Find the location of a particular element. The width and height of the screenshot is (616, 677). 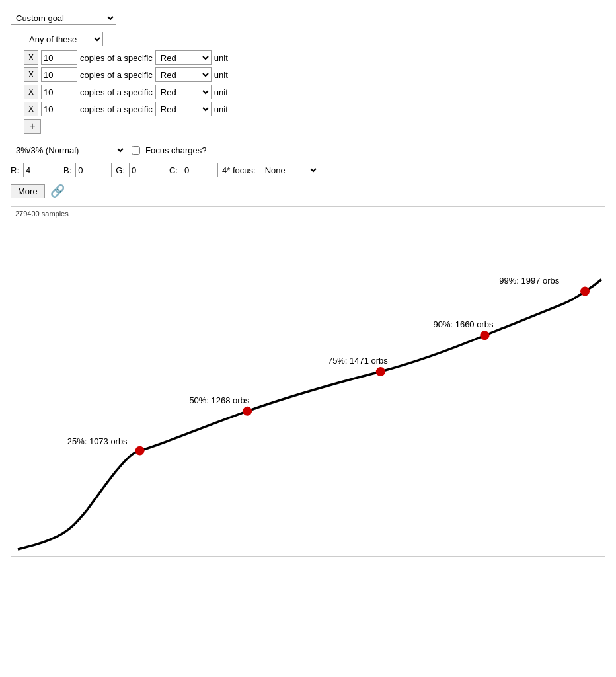

dot-50pct is located at coordinates (247, 411).